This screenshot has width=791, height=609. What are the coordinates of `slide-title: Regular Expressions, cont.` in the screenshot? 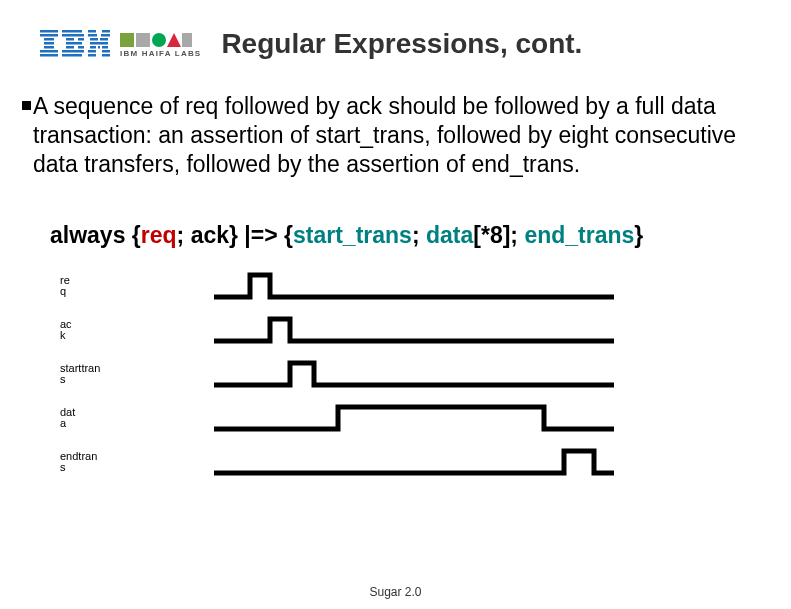 It's located at (402, 44).